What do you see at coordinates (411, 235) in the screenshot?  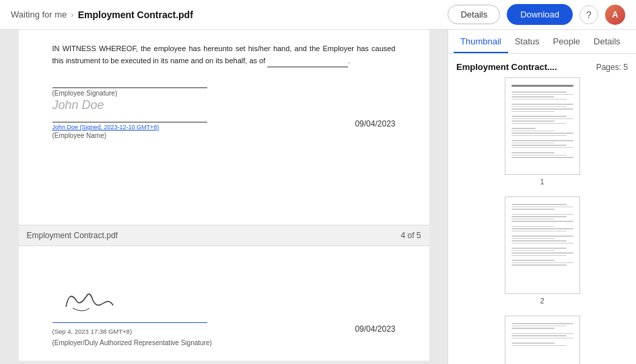 I see `page-num: 4 of 5` at bounding box center [411, 235].